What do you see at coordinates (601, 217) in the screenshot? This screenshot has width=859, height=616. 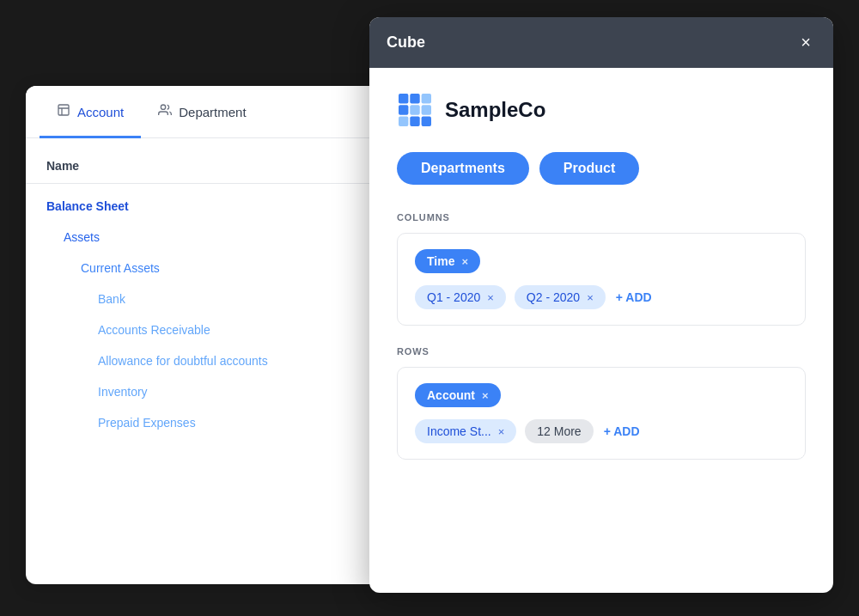 I see `columns-section-label: COLUMNS` at bounding box center [601, 217].